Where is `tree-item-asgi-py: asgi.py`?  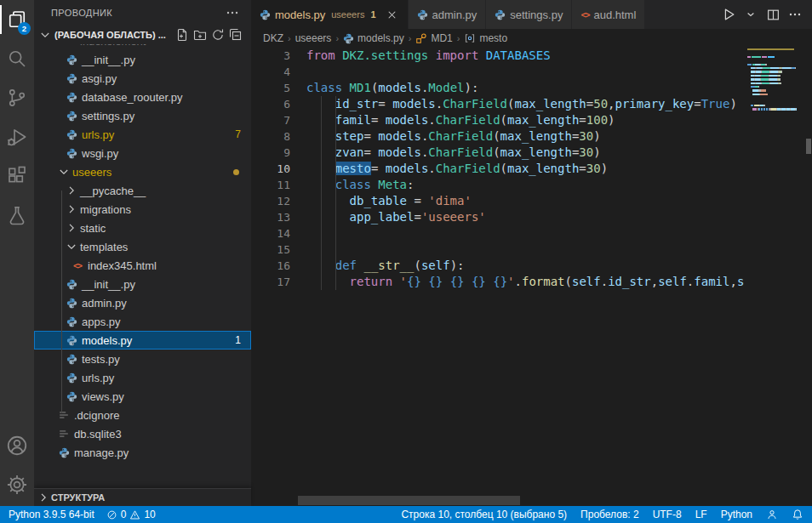
tree-item-asgi-py: asgi.py is located at coordinates (143, 78).